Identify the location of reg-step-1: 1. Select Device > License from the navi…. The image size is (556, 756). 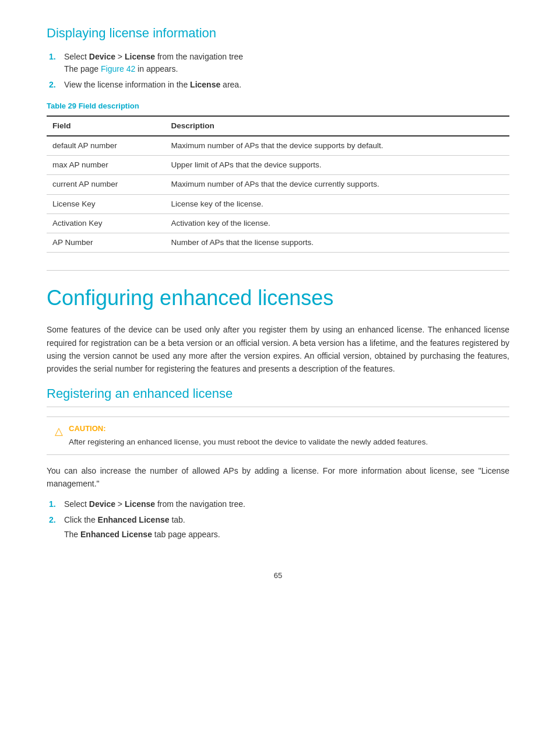
(287, 504).